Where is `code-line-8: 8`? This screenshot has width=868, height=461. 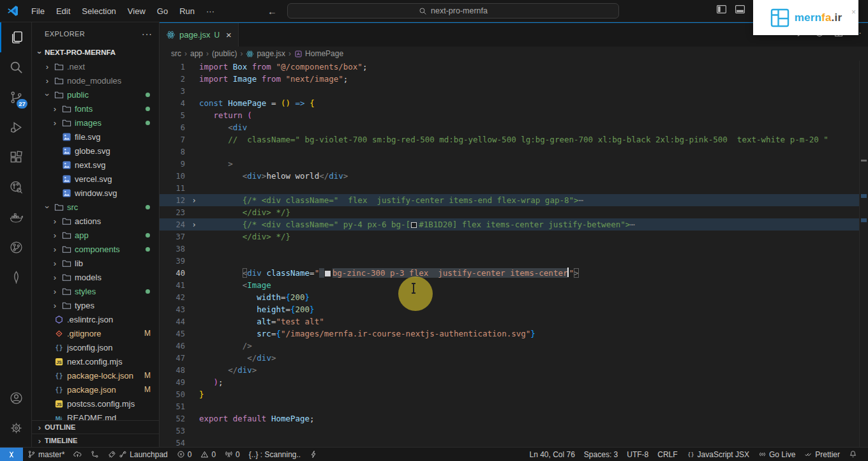
code-line-8: 8 is located at coordinates (509, 152).